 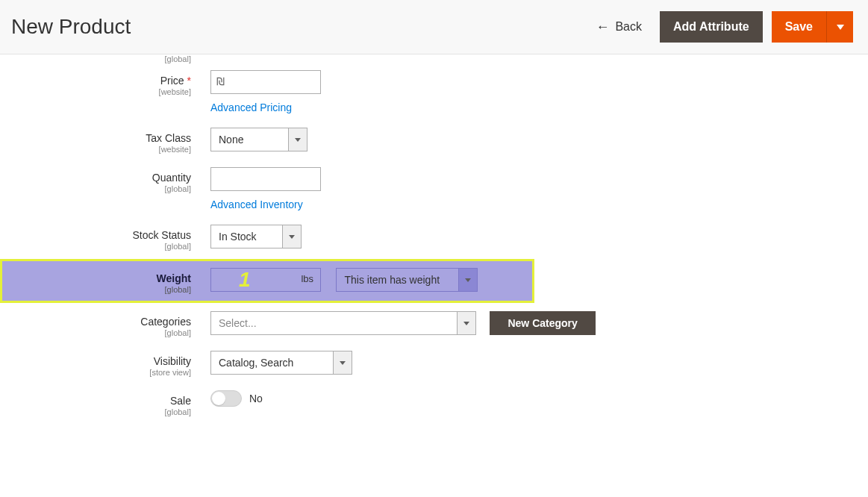 I want to click on back-button: ← Back, so click(x=619, y=27).